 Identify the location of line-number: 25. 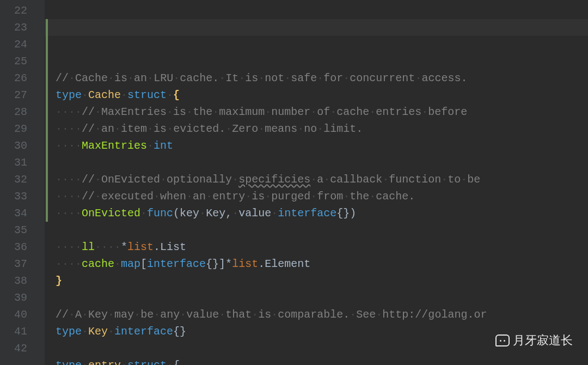
(14, 61).